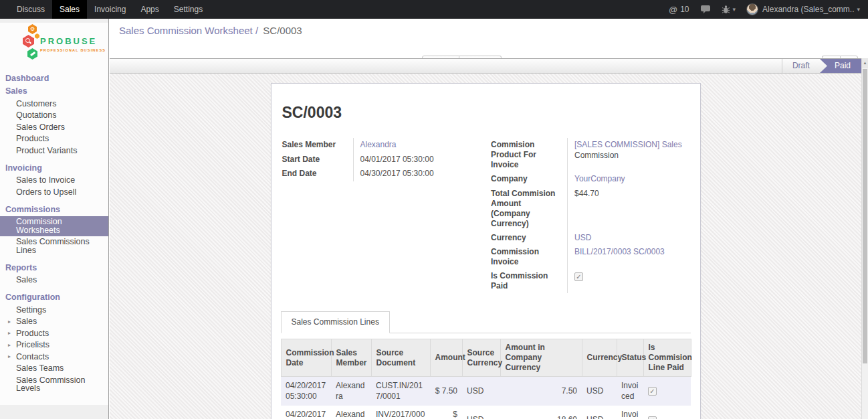 Image resolution: width=868 pixels, height=419 pixels. What do you see at coordinates (32, 54) in the screenshot?
I see `logo-tool-hexagon` at bounding box center [32, 54].